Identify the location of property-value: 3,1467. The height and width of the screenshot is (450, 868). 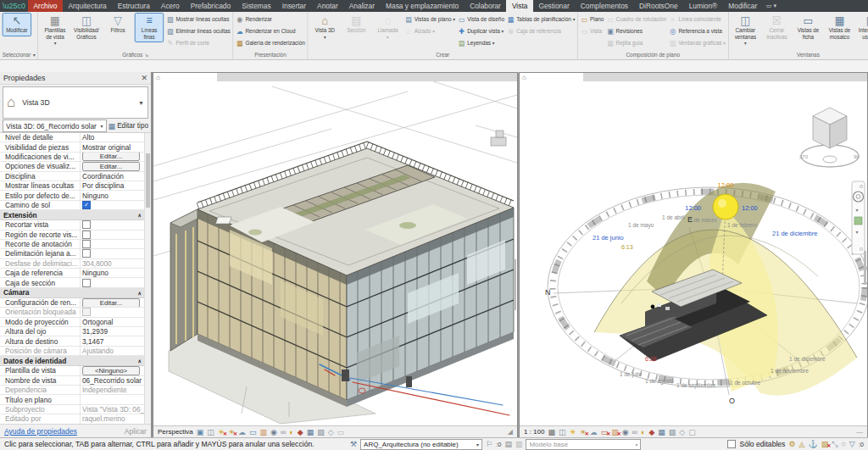
(112, 341).